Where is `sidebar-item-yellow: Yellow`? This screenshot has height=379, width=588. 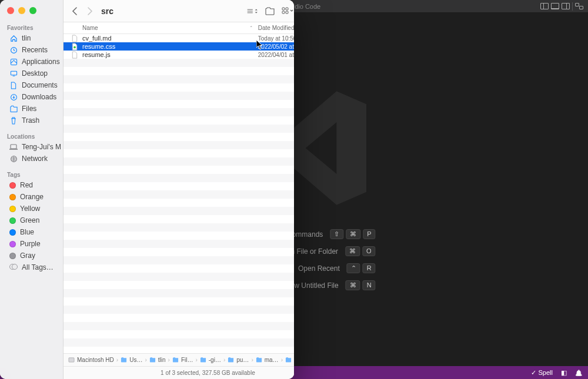
sidebar-item-yellow: Yellow is located at coordinates (32, 209).